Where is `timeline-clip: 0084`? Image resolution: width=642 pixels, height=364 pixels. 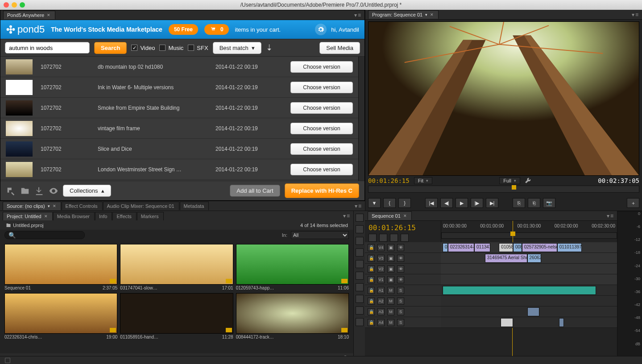
timeline-clip: 0084 is located at coordinates (518, 248).